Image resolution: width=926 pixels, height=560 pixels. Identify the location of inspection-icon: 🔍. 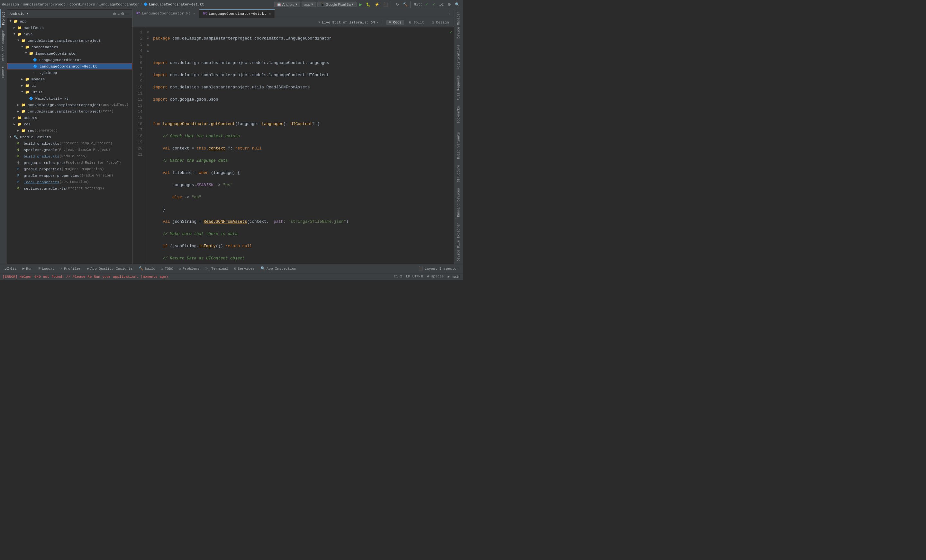
(263, 268).